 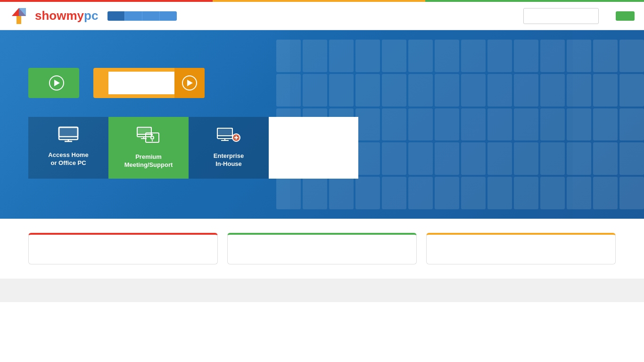 I want to click on view-pc-label, so click(x=101, y=83).